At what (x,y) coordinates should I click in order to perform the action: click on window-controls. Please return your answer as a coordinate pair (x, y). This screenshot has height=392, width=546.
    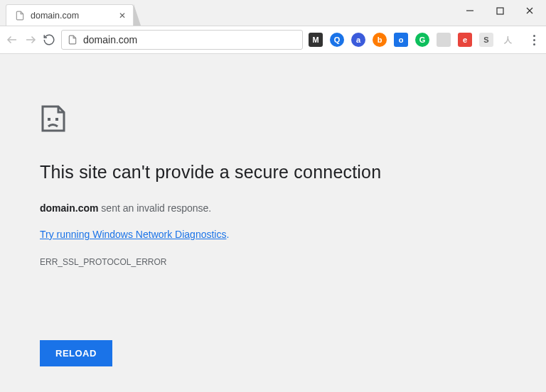
    Looking at the image, I should click on (505, 11).